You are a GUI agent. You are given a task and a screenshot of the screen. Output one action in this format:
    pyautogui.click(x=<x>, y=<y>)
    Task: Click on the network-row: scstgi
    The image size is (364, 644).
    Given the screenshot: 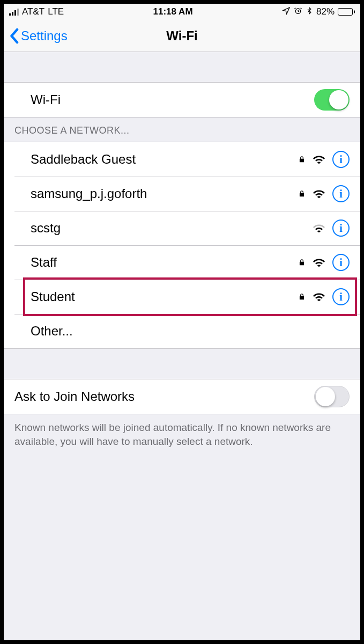 What is the action you would take?
    pyautogui.click(x=182, y=228)
    